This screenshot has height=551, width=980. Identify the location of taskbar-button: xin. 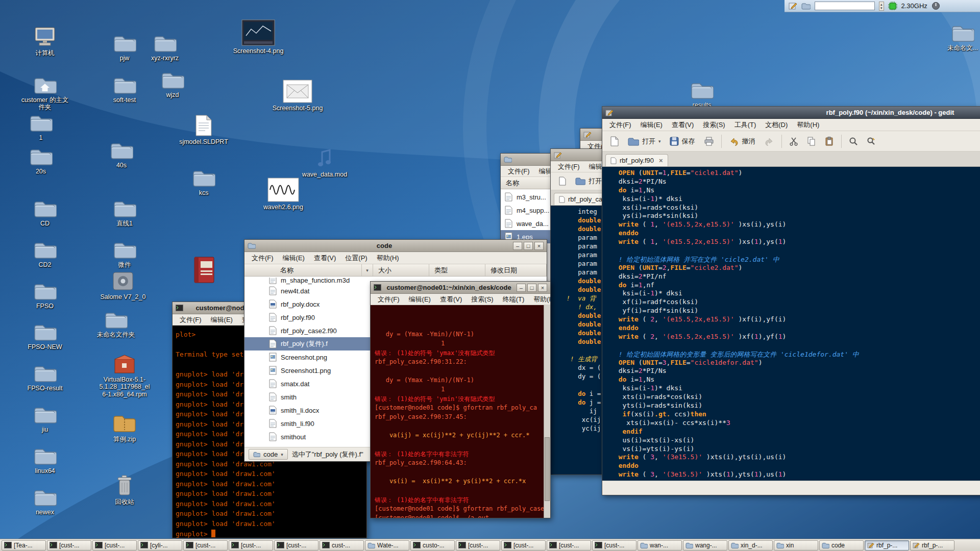
(796, 545).